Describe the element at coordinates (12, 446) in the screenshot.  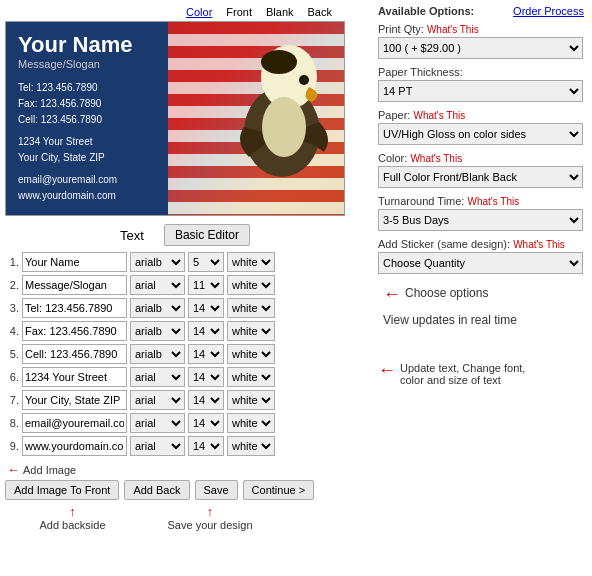
I see `row-number: 9.` at that location.